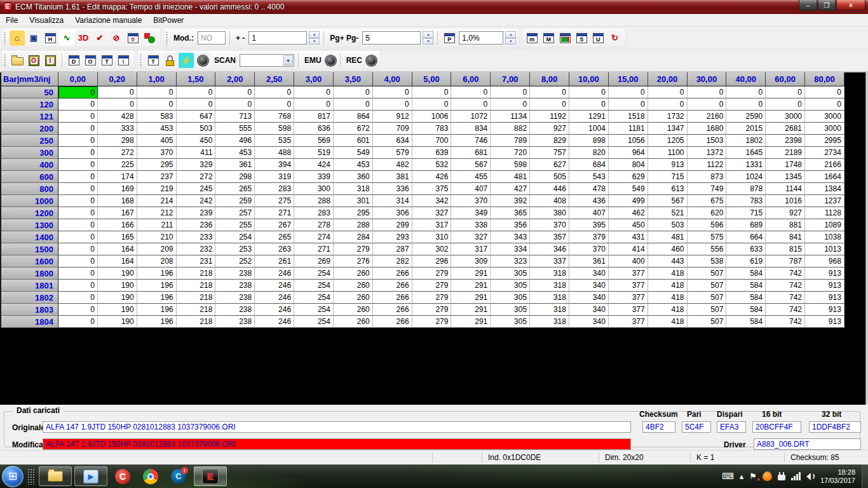  I want to click on map-cell: 742, so click(785, 273).